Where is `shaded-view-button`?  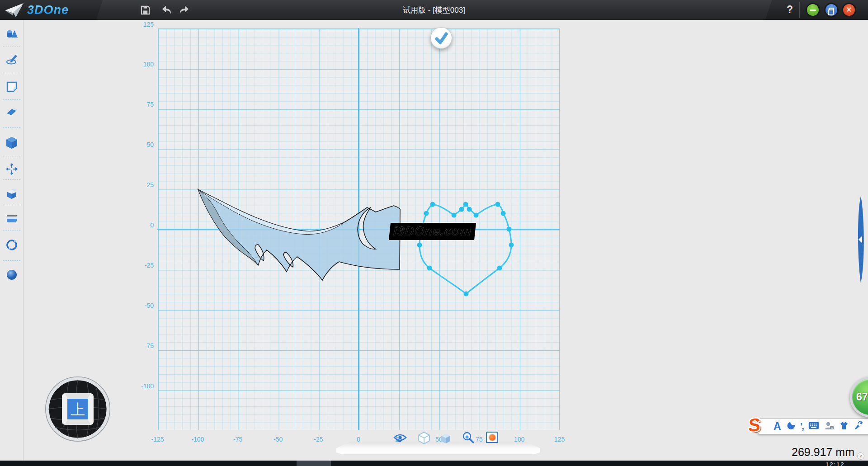
shaded-view-button is located at coordinates (446, 439).